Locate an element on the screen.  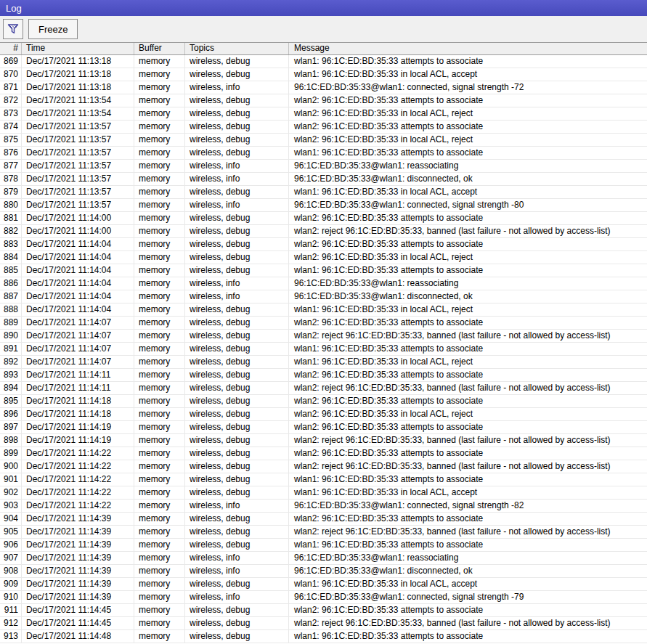
table-row: 908 Dec/17/2021 11:14:39 memory wireless… is located at coordinates (324, 571).